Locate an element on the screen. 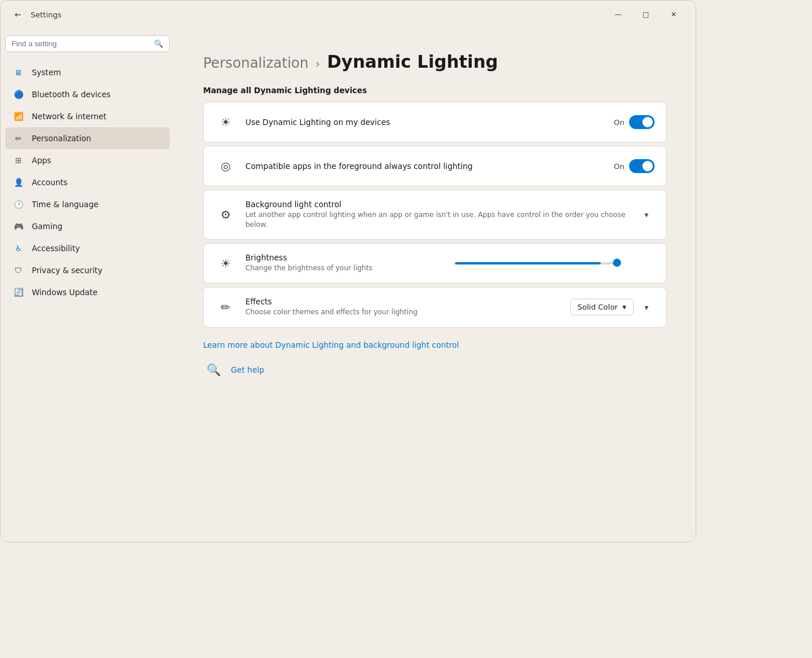  sidebar-item-apps: ⊞ Apps is located at coordinates (87, 160).